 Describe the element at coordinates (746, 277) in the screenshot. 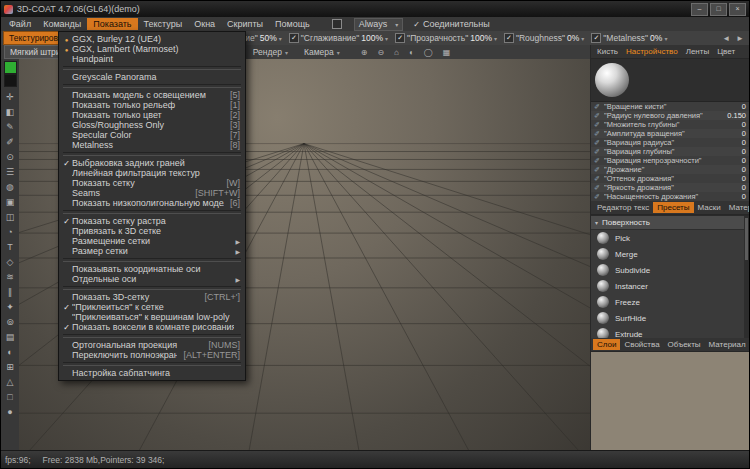

I see `scrollbar` at that location.